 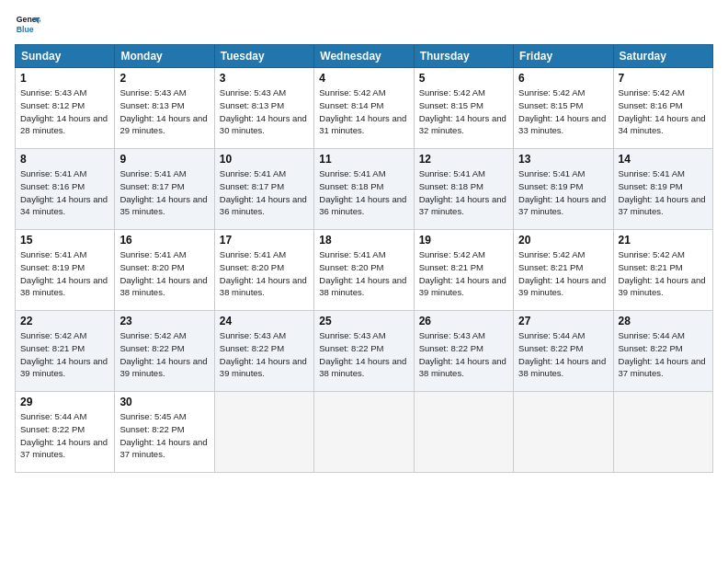 What do you see at coordinates (29, 24) in the screenshot?
I see `logo: General Blue` at bounding box center [29, 24].